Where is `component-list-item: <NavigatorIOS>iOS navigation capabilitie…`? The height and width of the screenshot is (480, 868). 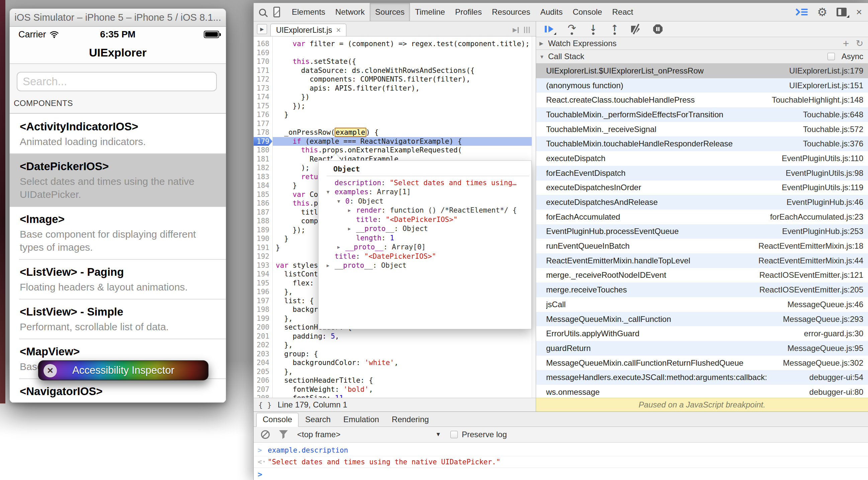 component-list-item: <NavigatorIOS>iOS navigation capabilitie… is located at coordinates (118, 390).